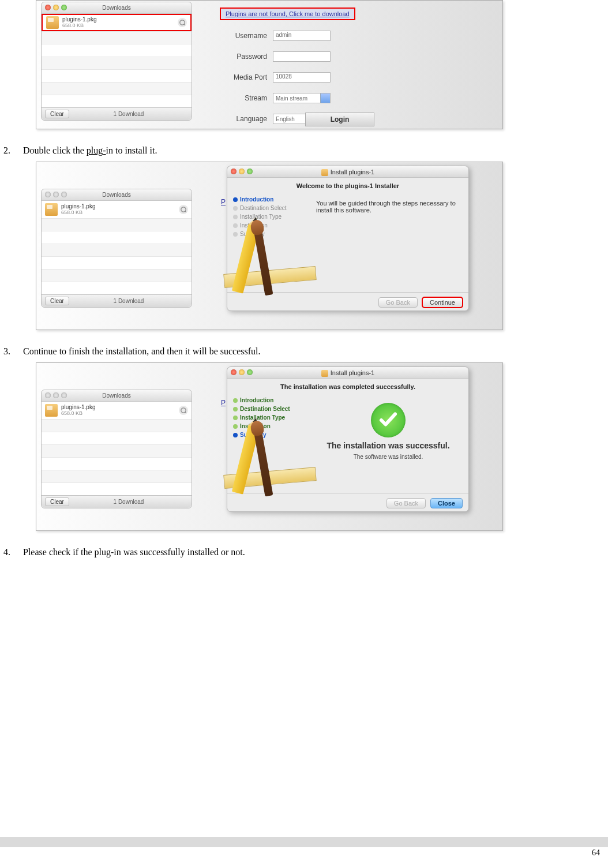  What do you see at coordinates (388, 207) in the screenshot?
I see `installer-body-text: You will be guided through the steps nec…` at bounding box center [388, 207].